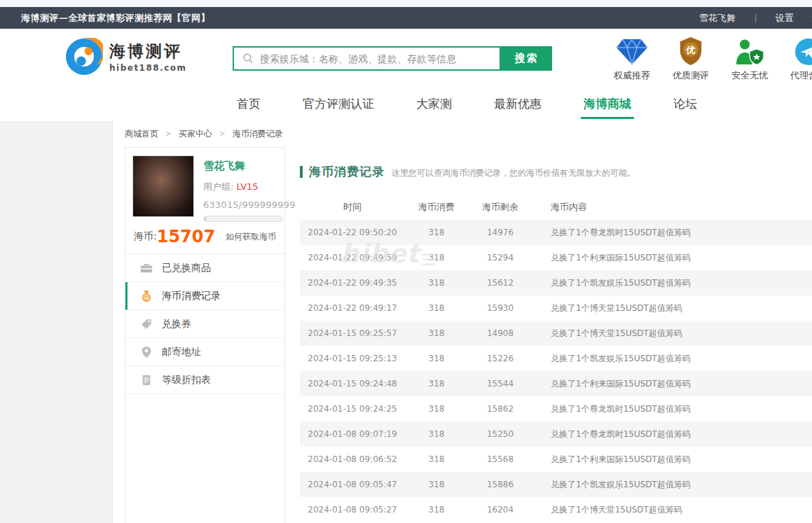 The height and width of the screenshot is (523, 812). Describe the element at coordinates (149, 52) in the screenshot. I see `logo-name: 海博测评` at that location.